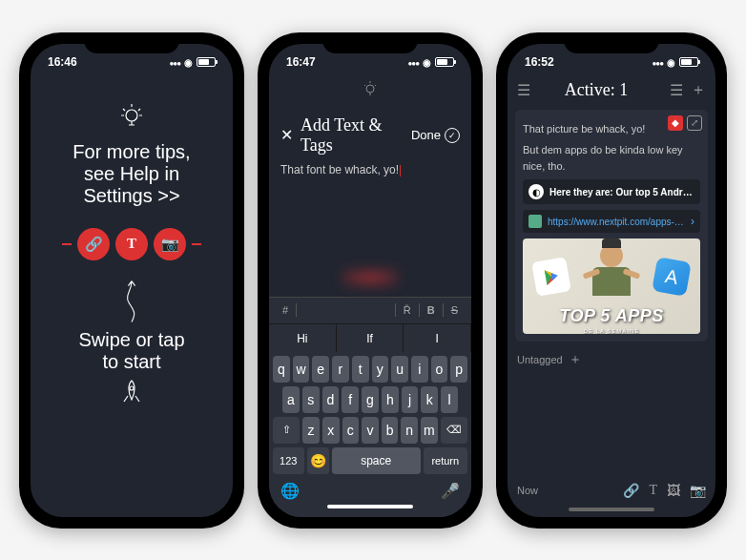  What do you see at coordinates (446, 461) in the screenshot?
I see `return-key: return` at bounding box center [446, 461].